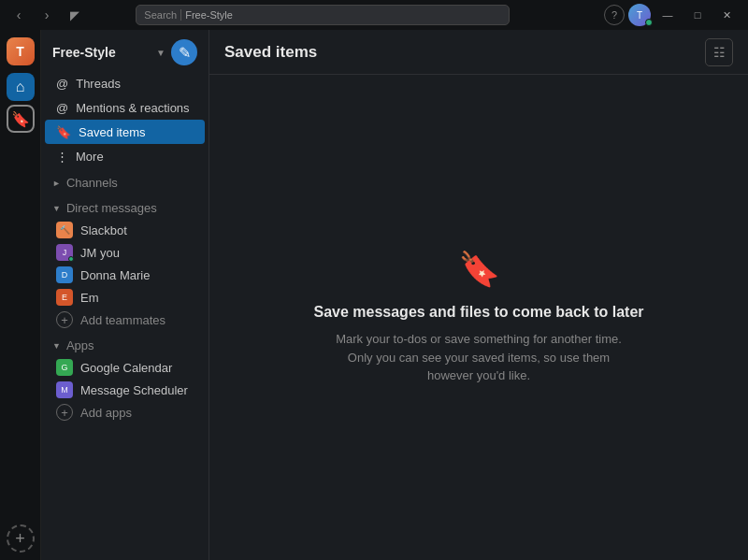 This screenshot has width=748, height=560. What do you see at coordinates (649, 22) in the screenshot?
I see `status-dot` at bounding box center [649, 22].